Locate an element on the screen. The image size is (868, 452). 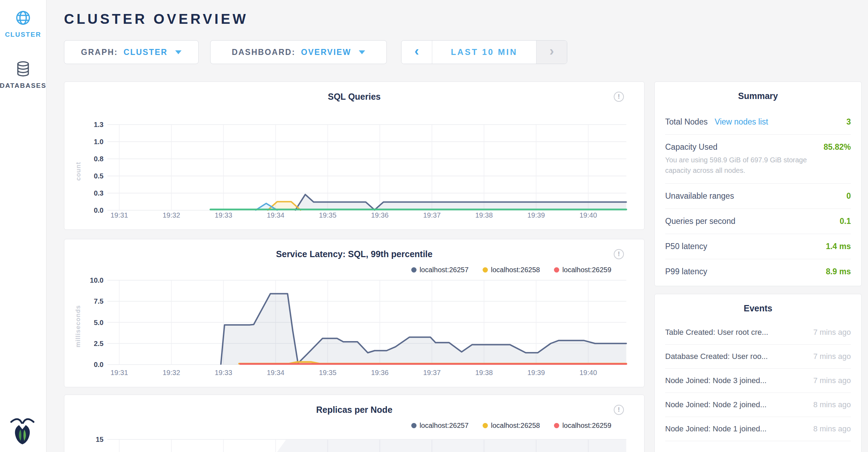
dashboard-dropdown-value: OVERVIEW is located at coordinates (326, 52).